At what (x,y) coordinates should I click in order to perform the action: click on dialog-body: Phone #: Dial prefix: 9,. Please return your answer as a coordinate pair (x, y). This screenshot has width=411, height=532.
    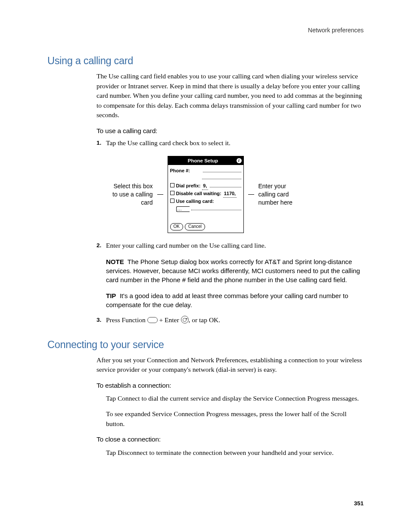
    Looking at the image, I should click on (206, 199).